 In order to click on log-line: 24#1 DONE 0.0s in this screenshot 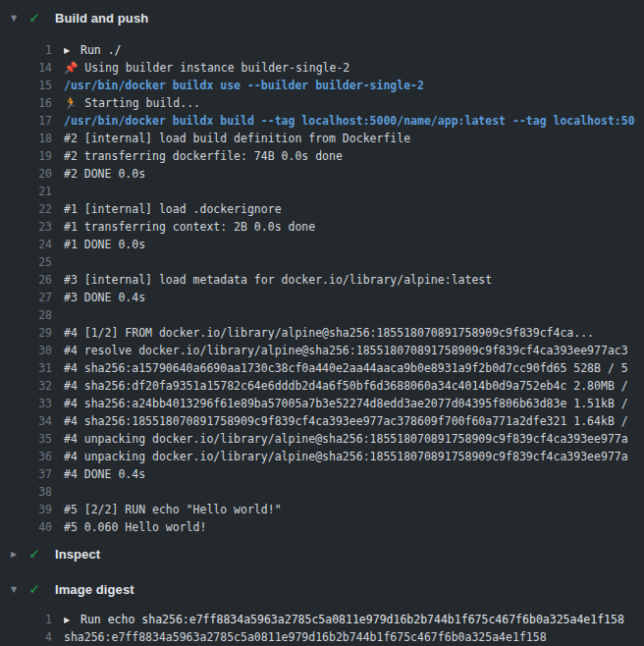, I will do `click(322, 244)`.